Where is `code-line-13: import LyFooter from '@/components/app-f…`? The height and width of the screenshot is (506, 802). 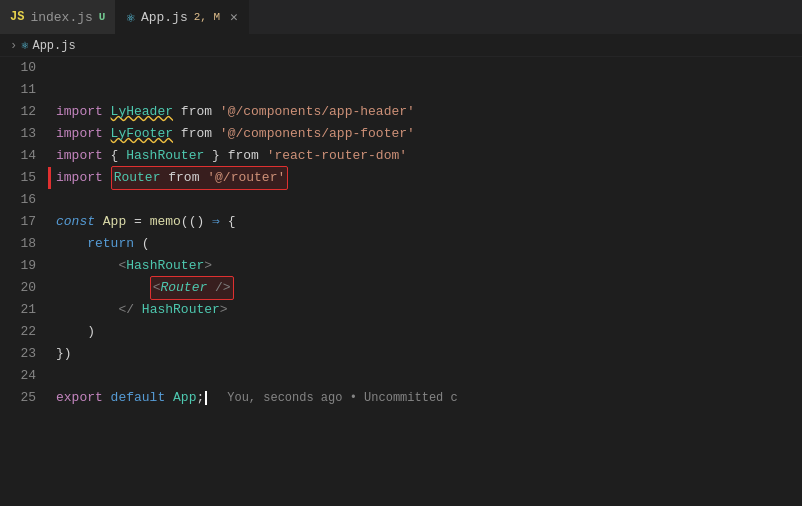
code-line-13: import LyFooter from '@/components/app-f… is located at coordinates (429, 134).